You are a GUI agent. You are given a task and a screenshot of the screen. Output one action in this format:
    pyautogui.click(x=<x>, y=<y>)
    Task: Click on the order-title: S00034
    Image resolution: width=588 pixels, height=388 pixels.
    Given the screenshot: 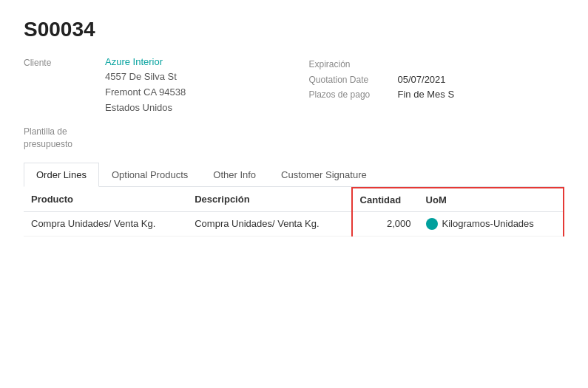 What is the action you would take?
    pyautogui.click(x=294, y=30)
    